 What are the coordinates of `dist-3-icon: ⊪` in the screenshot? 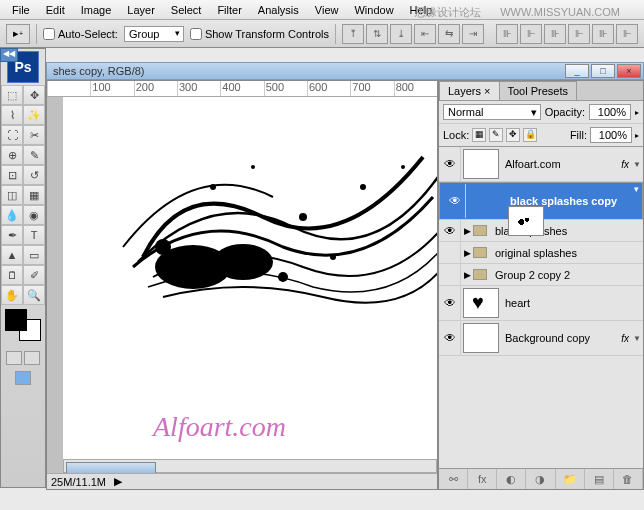 It's located at (555, 34).